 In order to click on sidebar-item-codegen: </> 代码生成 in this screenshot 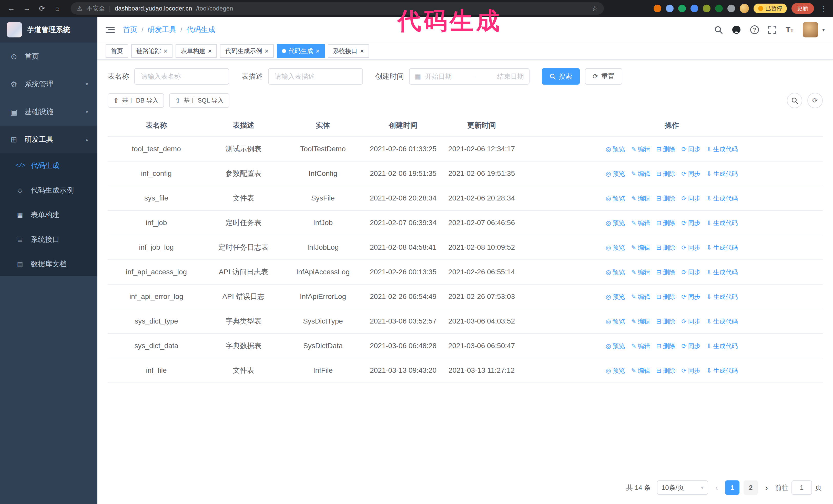, I will do `click(49, 166)`.